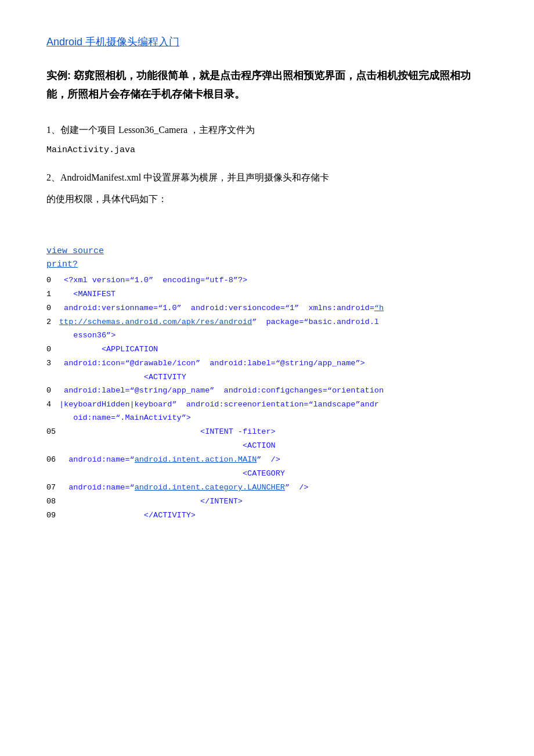  What do you see at coordinates (267, 329) in the screenshot?
I see `code-line-2b: 2 ttp://schemas.android.com/apk/res/andr…` at bounding box center [267, 329].